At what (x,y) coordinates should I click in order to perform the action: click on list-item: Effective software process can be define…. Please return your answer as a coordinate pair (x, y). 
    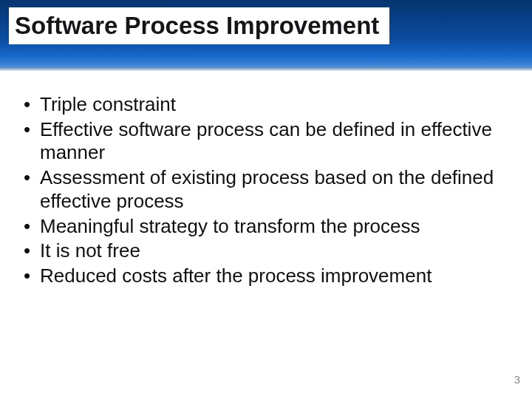
    Looking at the image, I should click on (266, 142).